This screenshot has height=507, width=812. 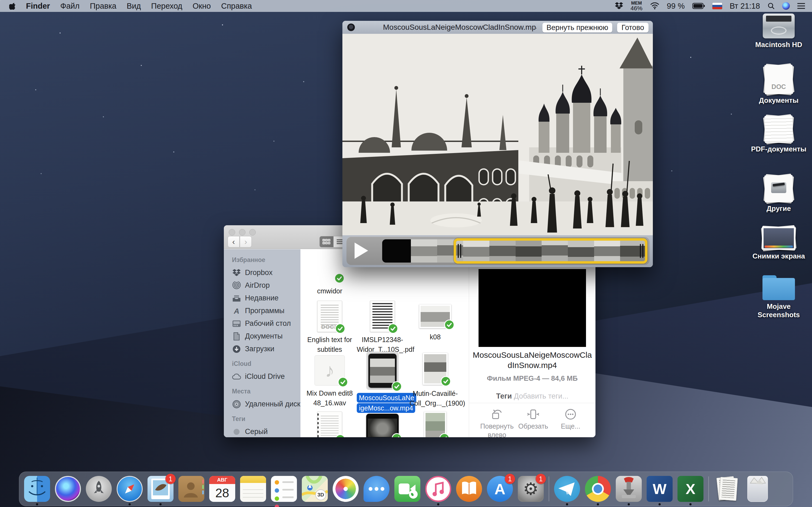 What do you see at coordinates (376, 489) in the screenshot?
I see `dock-item-messages` at bounding box center [376, 489].